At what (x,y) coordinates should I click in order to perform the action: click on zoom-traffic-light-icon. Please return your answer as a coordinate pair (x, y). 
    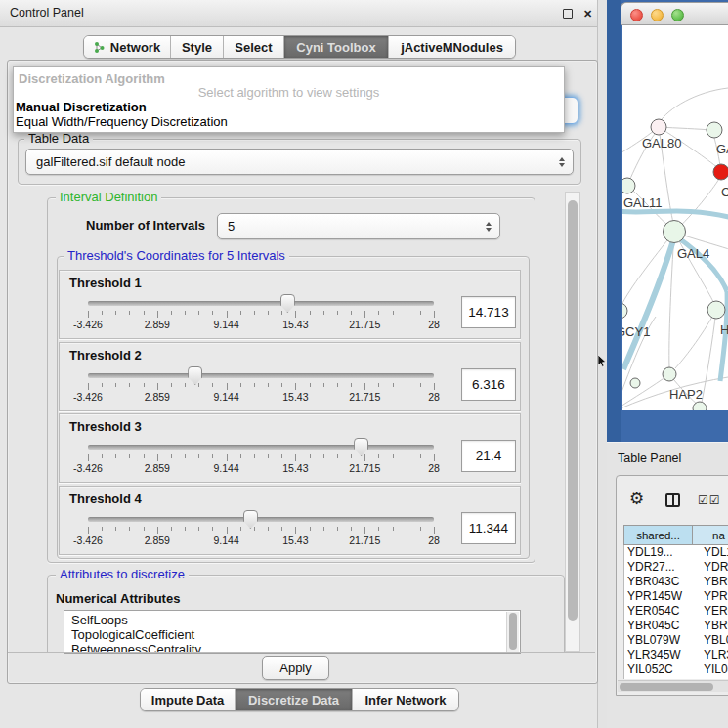
    Looking at the image, I should click on (678, 16).